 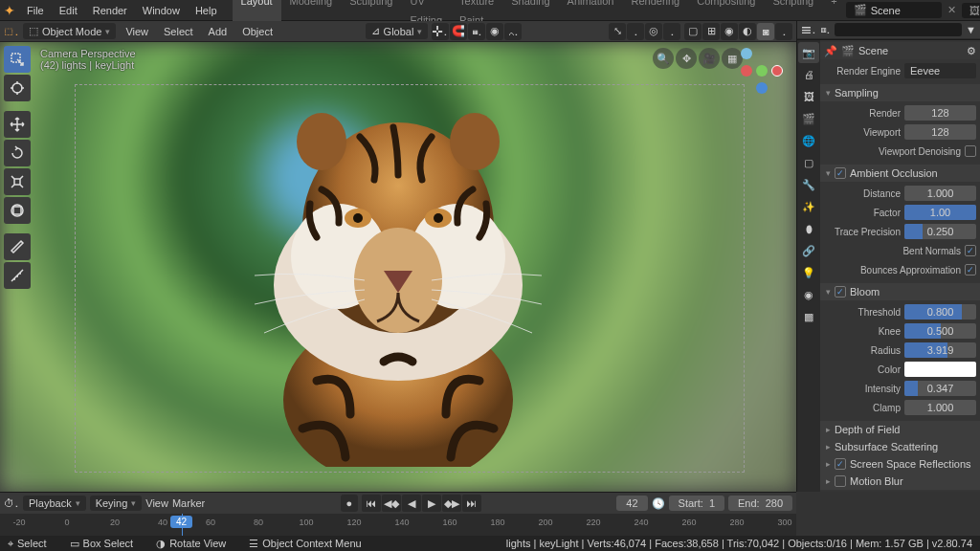 What do you see at coordinates (617, 32) in the screenshot?
I see `gizmo-toggle: ⤡` at bounding box center [617, 32].